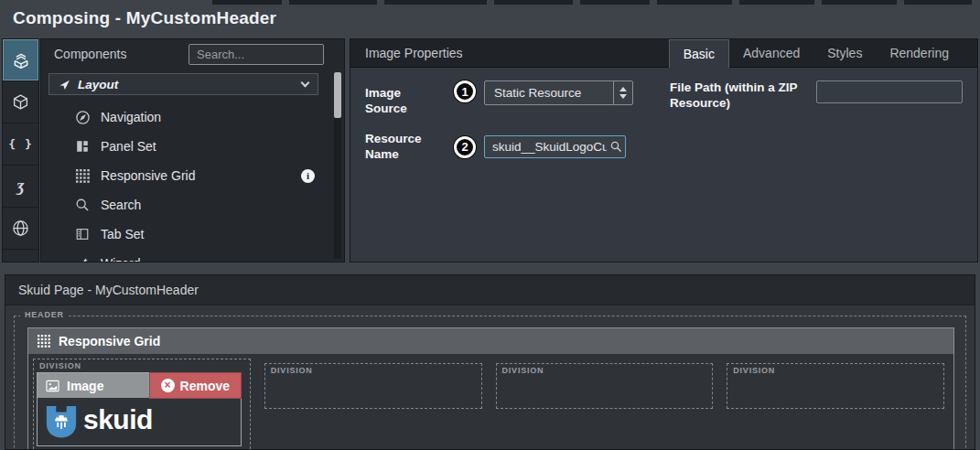 This screenshot has width=980, height=450. What do you see at coordinates (20, 187) in the screenshot?
I see `css-icon: ʒ` at bounding box center [20, 187].